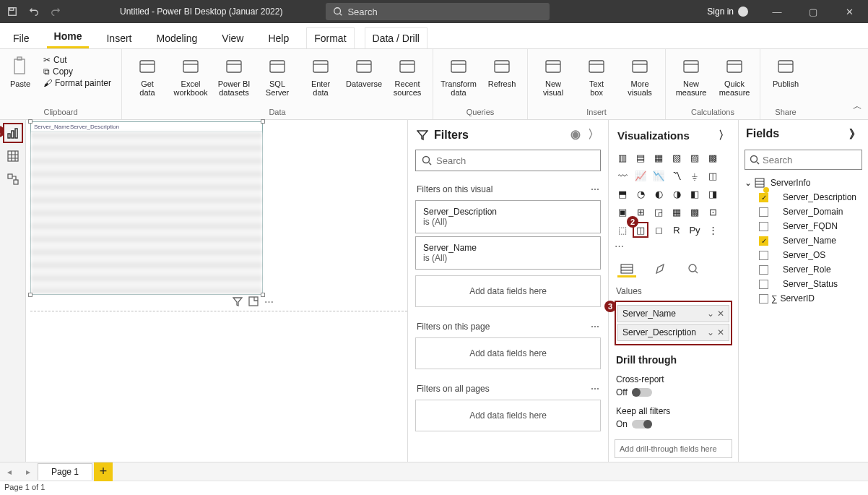 The width and height of the screenshot is (868, 495). I want to click on close-button: ✕, so click(849, 12).